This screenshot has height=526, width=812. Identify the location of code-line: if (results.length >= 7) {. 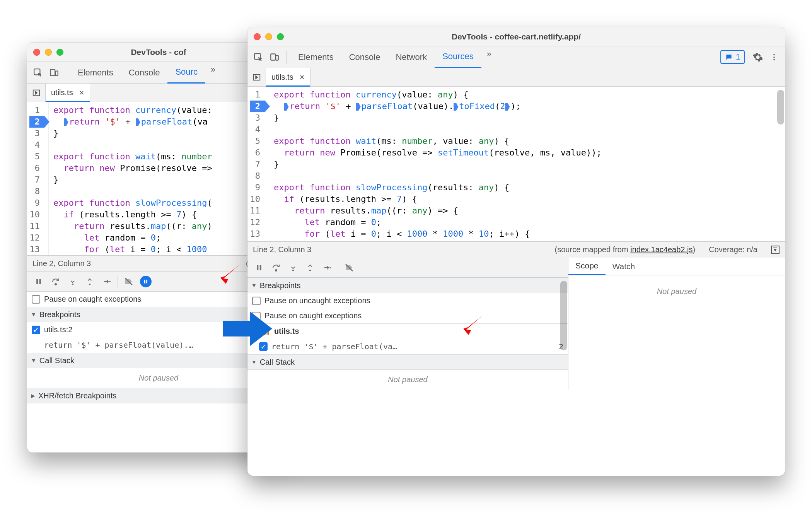
(527, 199).